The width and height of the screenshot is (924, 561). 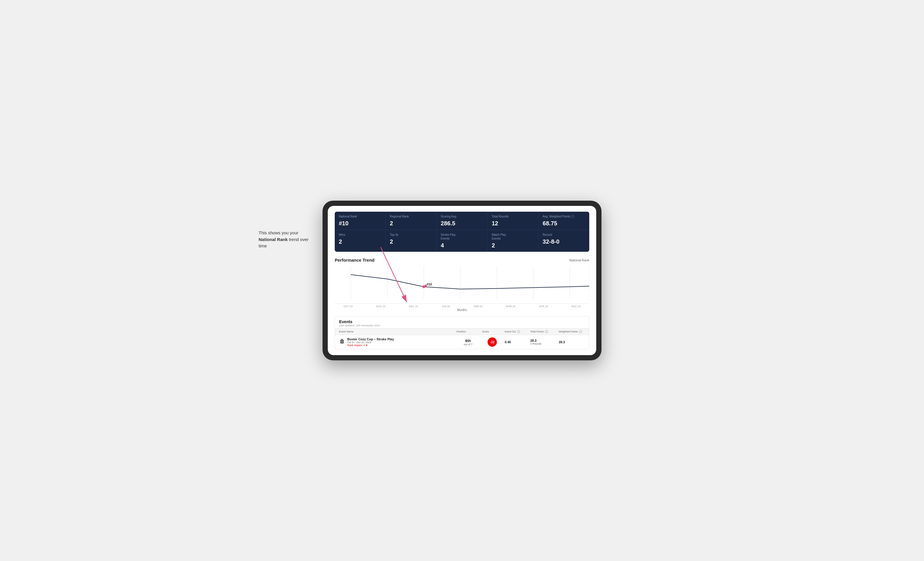 I want to click on stat-stroke-play: Stroke PlayEvents 4, so click(x=462, y=241).